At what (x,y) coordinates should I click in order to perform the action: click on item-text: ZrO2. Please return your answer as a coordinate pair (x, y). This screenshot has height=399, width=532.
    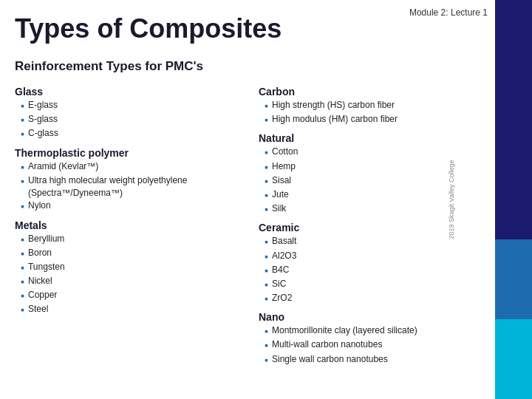
    Looking at the image, I should click on (282, 299).